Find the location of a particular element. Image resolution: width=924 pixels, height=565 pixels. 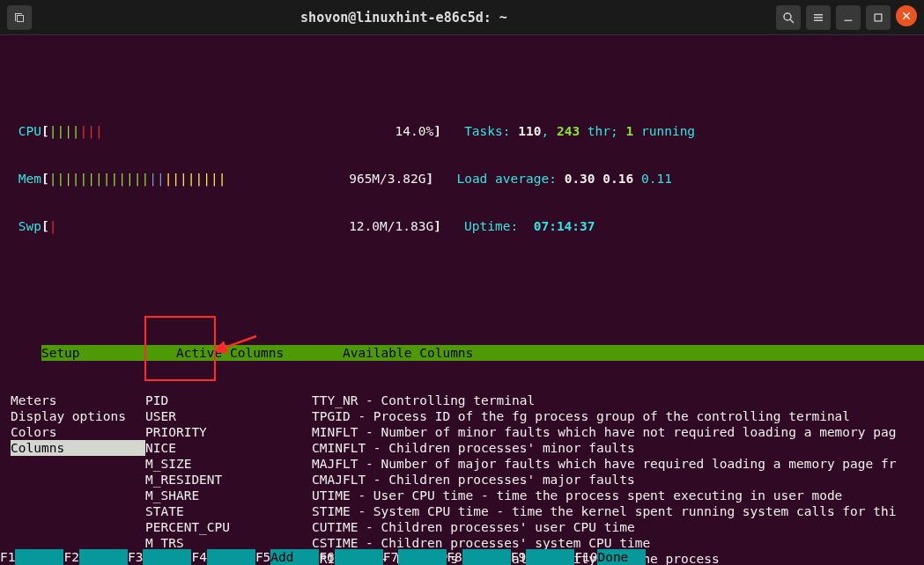

fkey-f10: F10Done is located at coordinates (610, 557).